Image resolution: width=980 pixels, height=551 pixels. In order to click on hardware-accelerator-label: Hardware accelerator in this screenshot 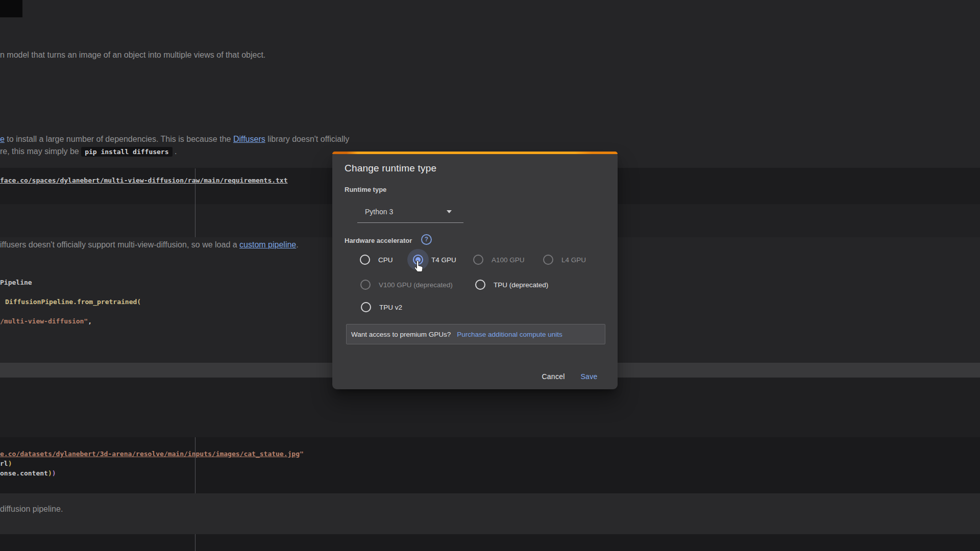, I will do `click(378, 241)`.